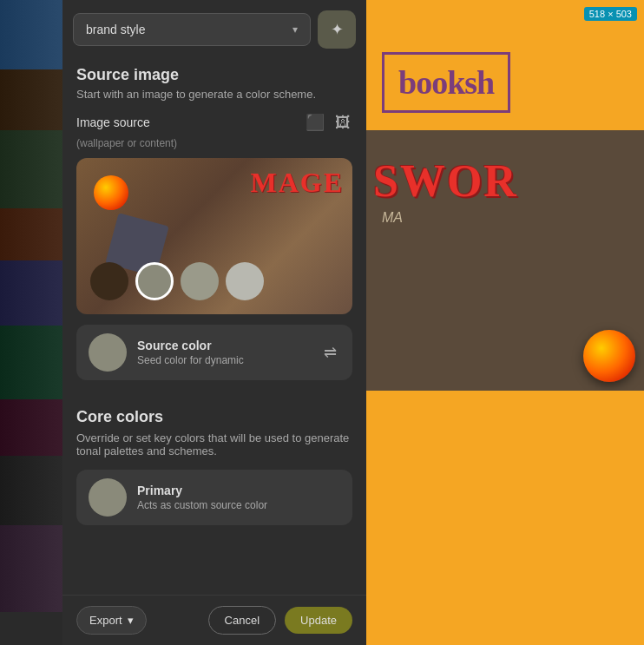 The height and width of the screenshot is (645, 644). What do you see at coordinates (115, 30) in the screenshot?
I see `style-dropdown-label: brand style` at bounding box center [115, 30].